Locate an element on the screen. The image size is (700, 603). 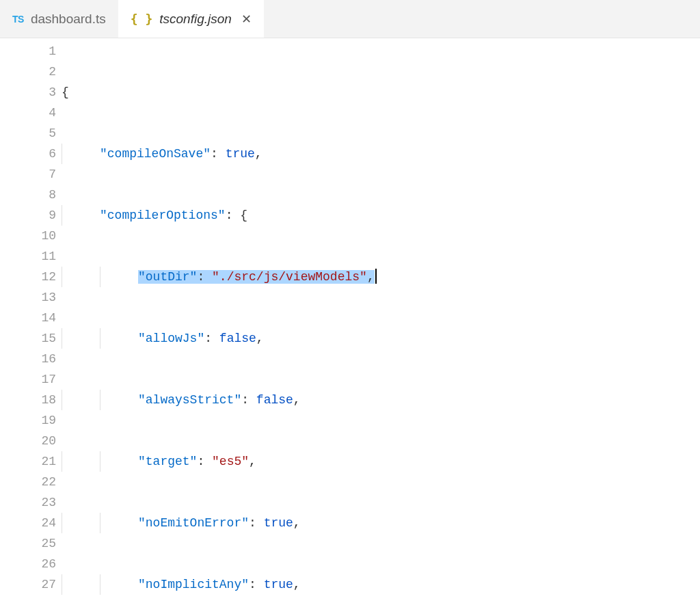
line-number: 15 is located at coordinates (28, 338).